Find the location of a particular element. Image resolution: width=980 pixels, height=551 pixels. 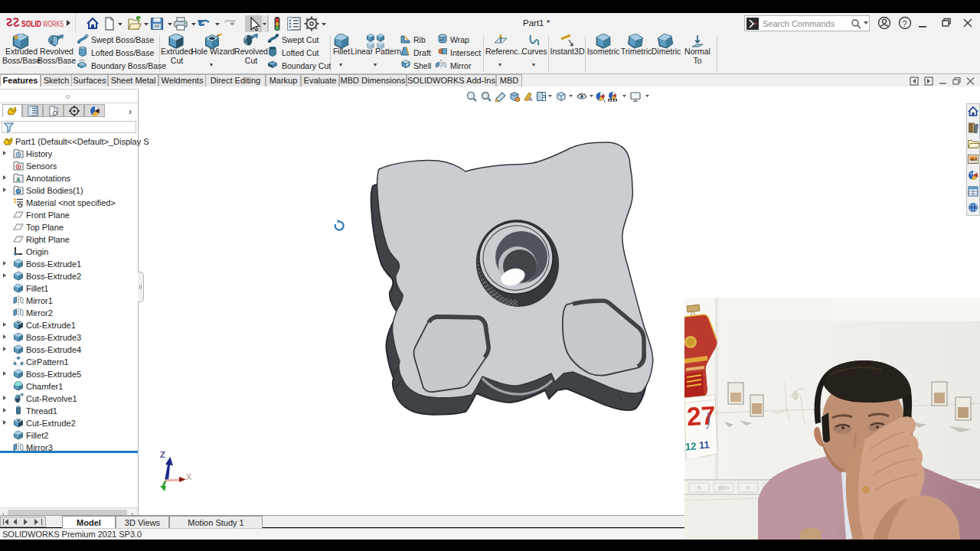

svg-text: 12 is located at coordinates (691, 446).